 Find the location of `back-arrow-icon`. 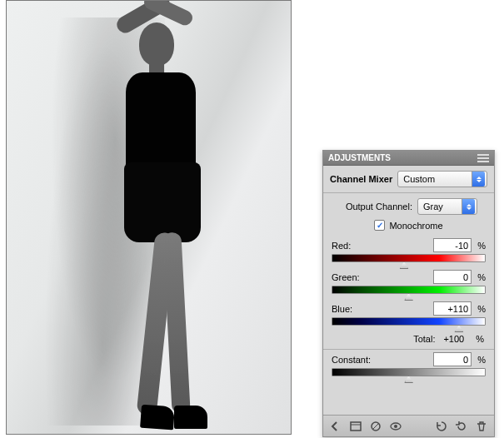

back-arrow-icon is located at coordinates (336, 426).